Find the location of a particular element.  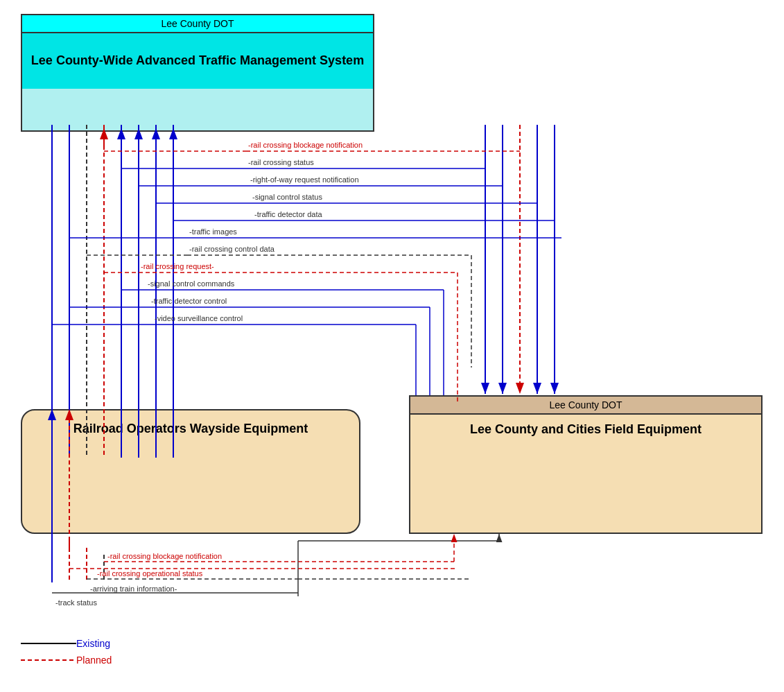

svg-text: -rail crossing control data is located at coordinates (232, 249).